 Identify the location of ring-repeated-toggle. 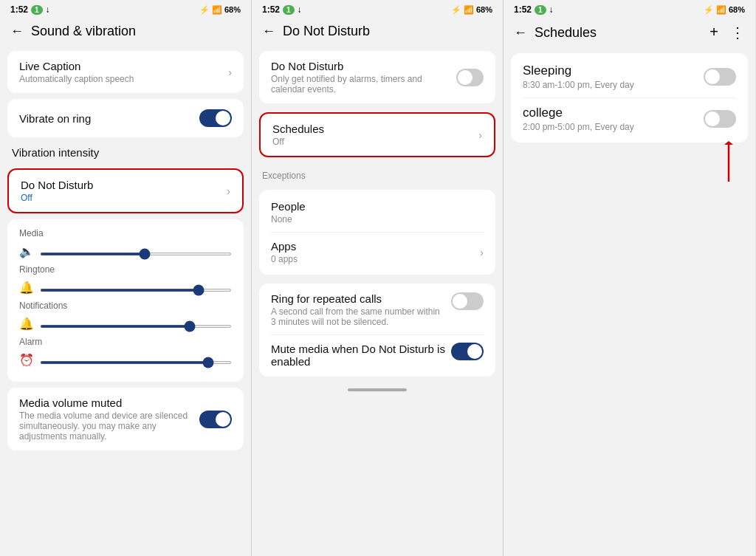
(467, 301).